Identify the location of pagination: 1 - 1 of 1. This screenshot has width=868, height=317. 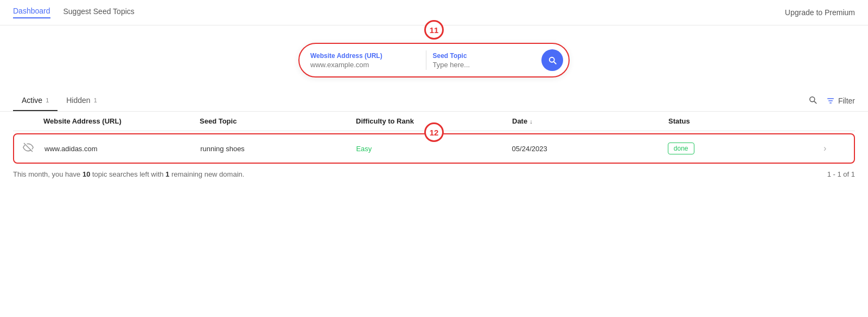
(841, 174).